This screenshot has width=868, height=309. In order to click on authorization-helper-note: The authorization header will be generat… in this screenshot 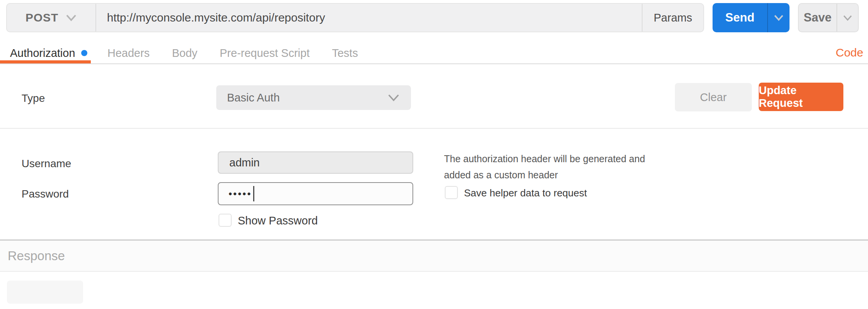, I will do `click(545, 167)`.